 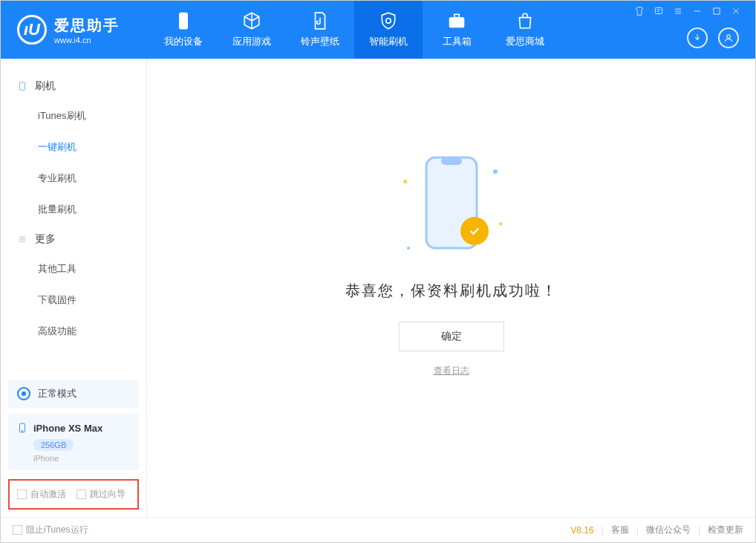 What do you see at coordinates (659, 11) in the screenshot?
I see `feedback-icon` at bounding box center [659, 11].